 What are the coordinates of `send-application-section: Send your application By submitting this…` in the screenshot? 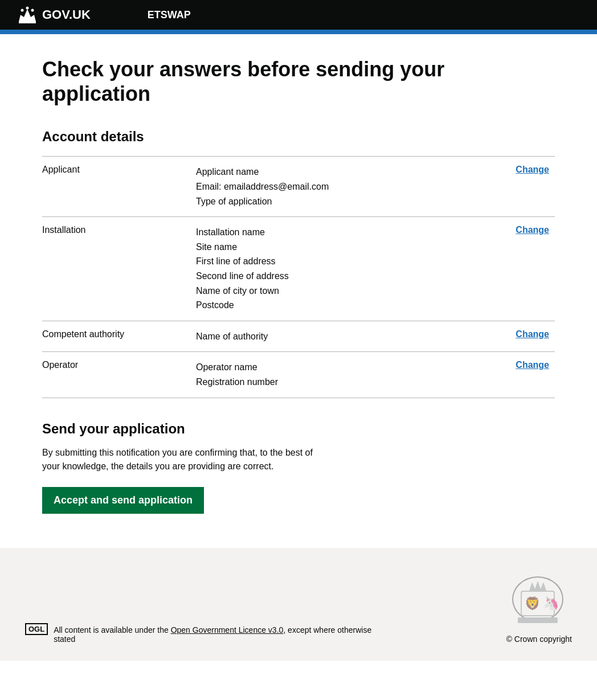 It's located at (298, 467).